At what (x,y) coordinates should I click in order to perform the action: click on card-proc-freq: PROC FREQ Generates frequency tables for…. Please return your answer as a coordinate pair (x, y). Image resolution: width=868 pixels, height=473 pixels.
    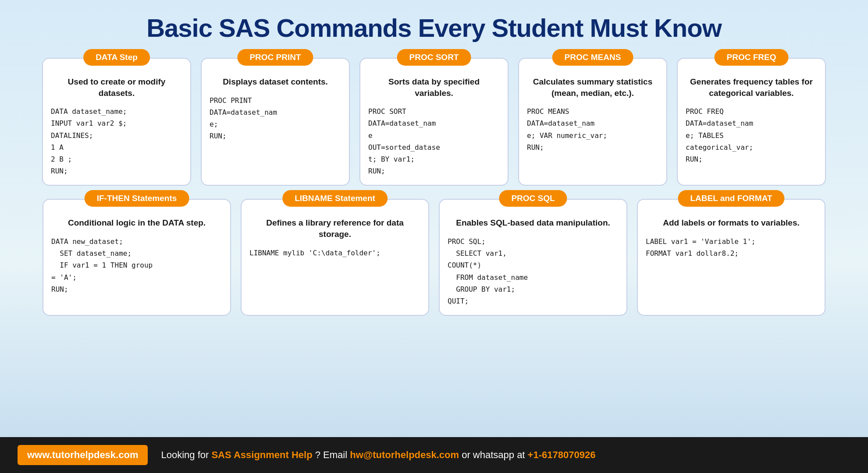
    Looking at the image, I should click on (751, 122).